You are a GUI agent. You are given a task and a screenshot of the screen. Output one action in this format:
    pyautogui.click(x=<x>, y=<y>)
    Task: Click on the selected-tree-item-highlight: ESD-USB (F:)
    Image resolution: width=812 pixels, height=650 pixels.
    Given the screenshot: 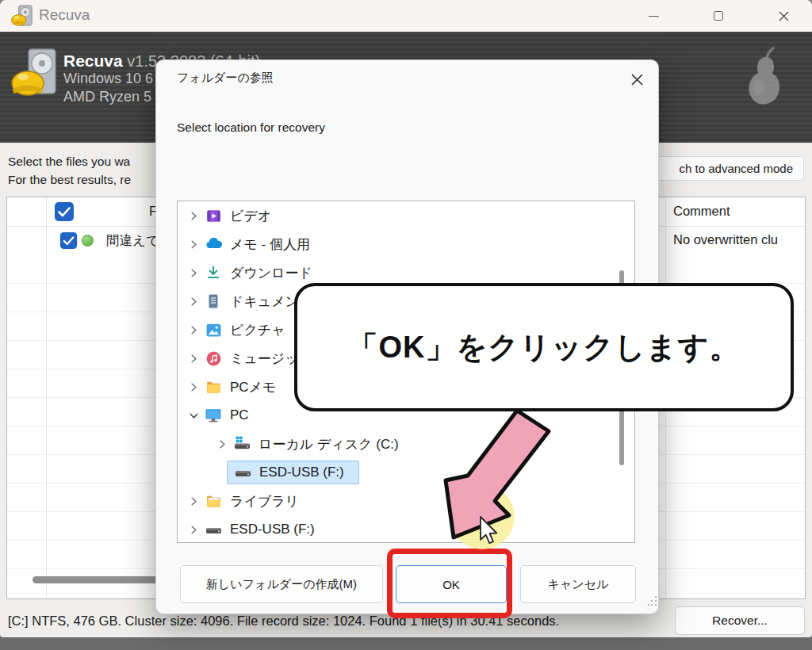 What is the action you would take?
    pyautogui.click(x=293, y=472)
    